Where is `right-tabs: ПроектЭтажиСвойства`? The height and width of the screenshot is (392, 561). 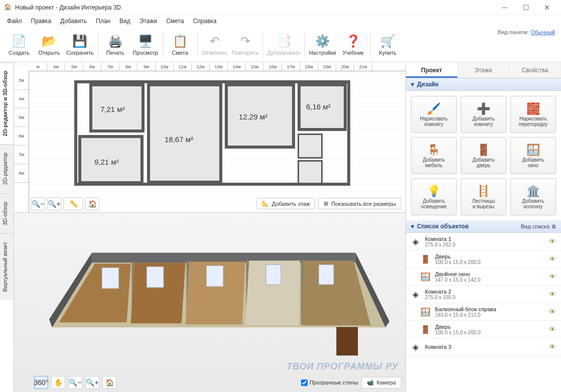 right-tabs: ПроектЭтажиСвойства is located at coordinates (484, 70).